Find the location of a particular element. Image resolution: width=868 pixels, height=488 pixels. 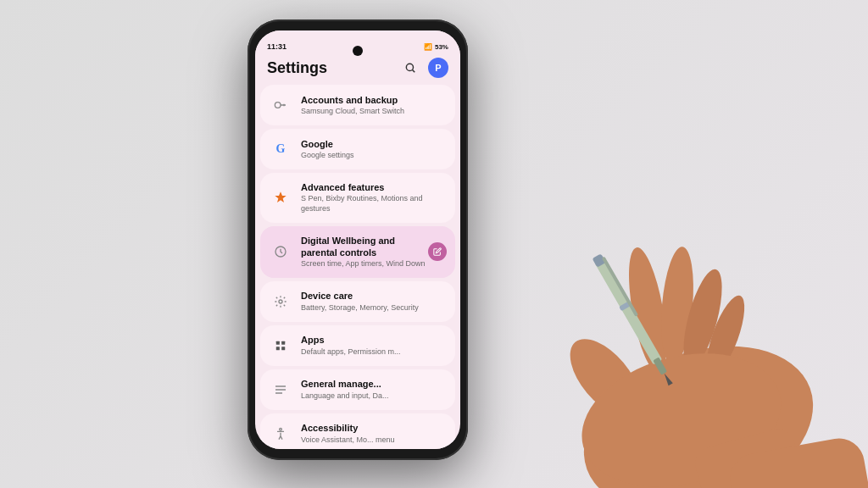

general-icon is located at coordinates (281, 390).